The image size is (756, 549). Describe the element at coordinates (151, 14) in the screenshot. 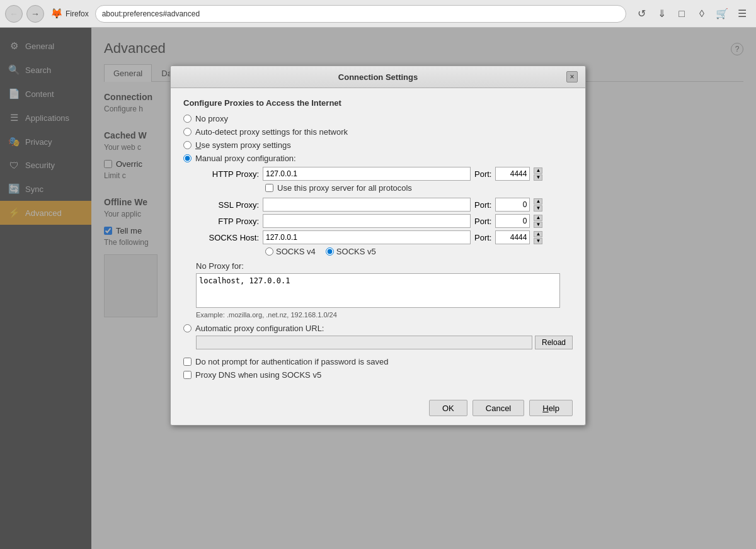

I see `url-text: about:preferences#advanced` at that location.